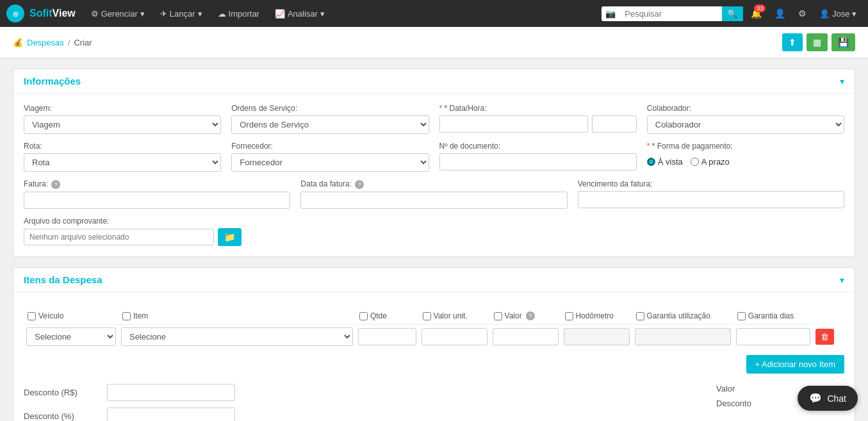  What do you see at coordinates (597, 337) in the screenshot?
I see `hodometro-input: 0,0` at bounding box center [597, 337].